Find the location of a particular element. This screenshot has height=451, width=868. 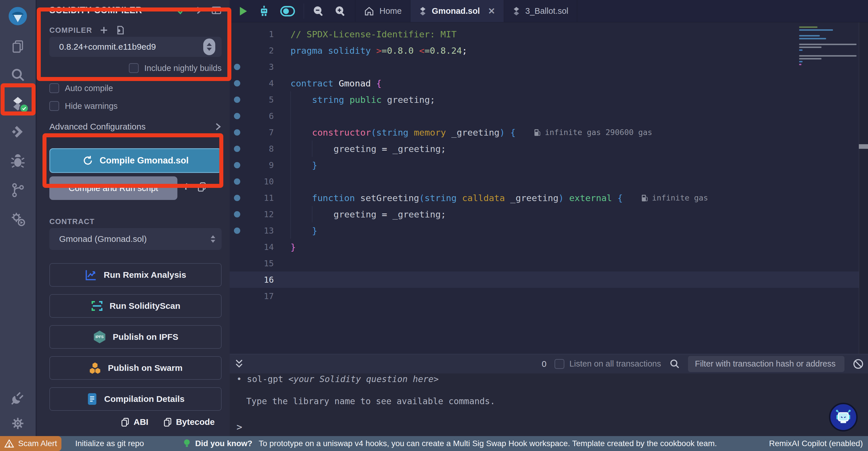

collapse-terminal-icon is located at coordinates (239, 364).